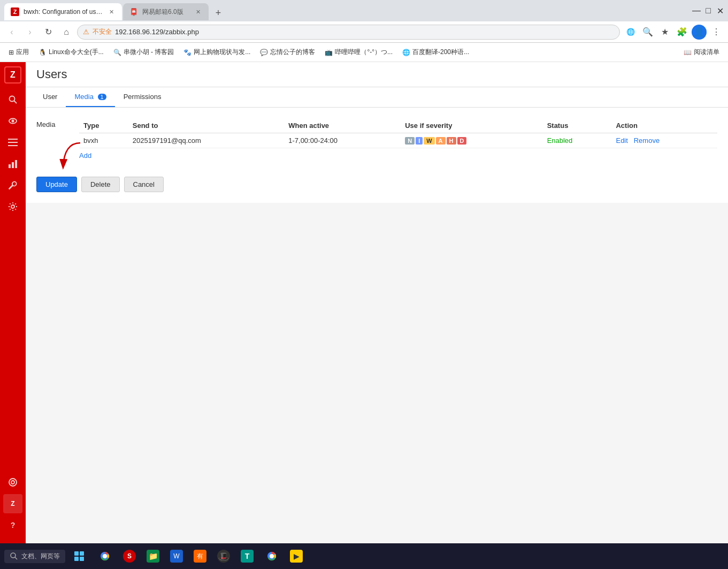 Image resolution: width=728 pixels, height=569 pixels. I want to click on bookmark-chuanwei: 🔍 串微小胡 - 博客园, so click(144, 52).